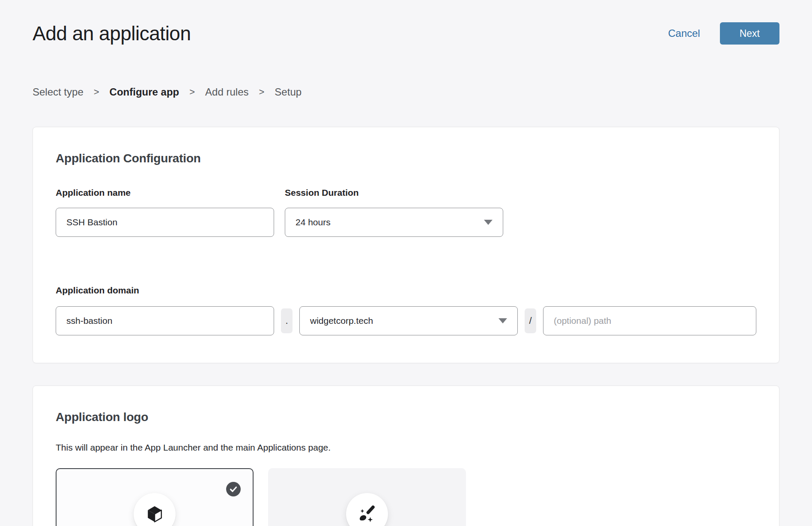  What do you see at coordinates (165, 222) in the screenshot?
I see `application-name-input` at bounding box center [165, 222].